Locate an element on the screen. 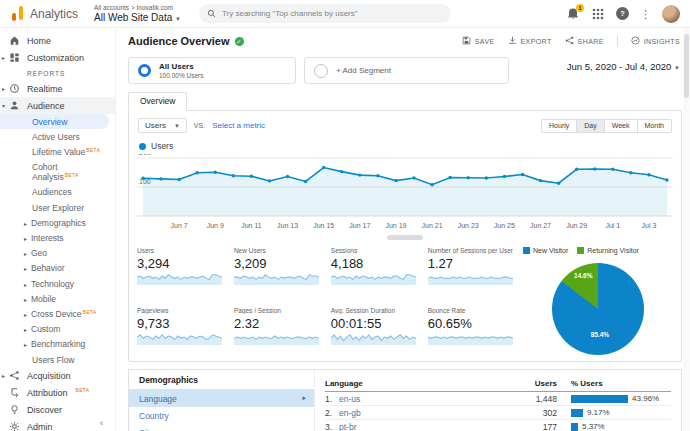 The image size is (690, 431). sidebar-item-lifetime-value: Lifetime ValueBETA is located at coordinates (54, 152).